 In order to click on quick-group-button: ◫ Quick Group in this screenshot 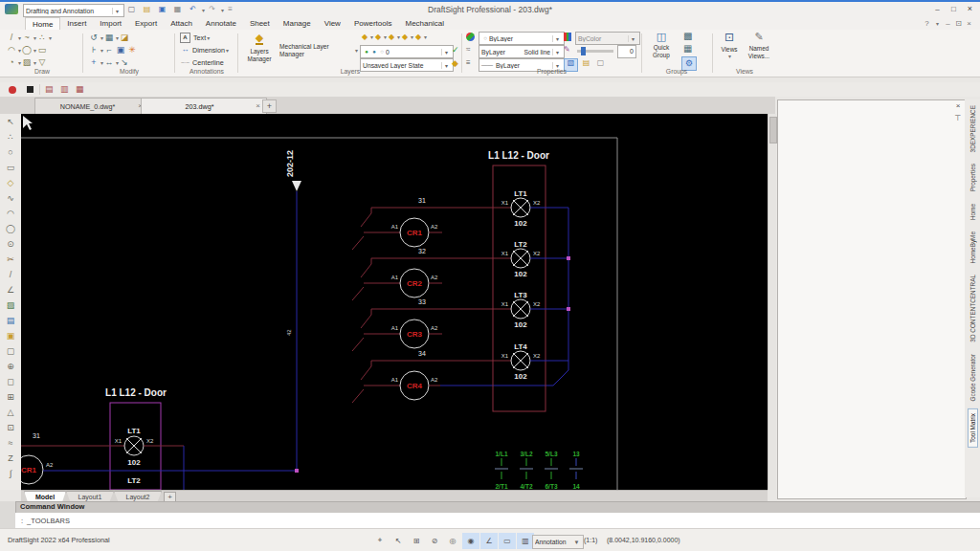, I will do `click(661, 50)`.